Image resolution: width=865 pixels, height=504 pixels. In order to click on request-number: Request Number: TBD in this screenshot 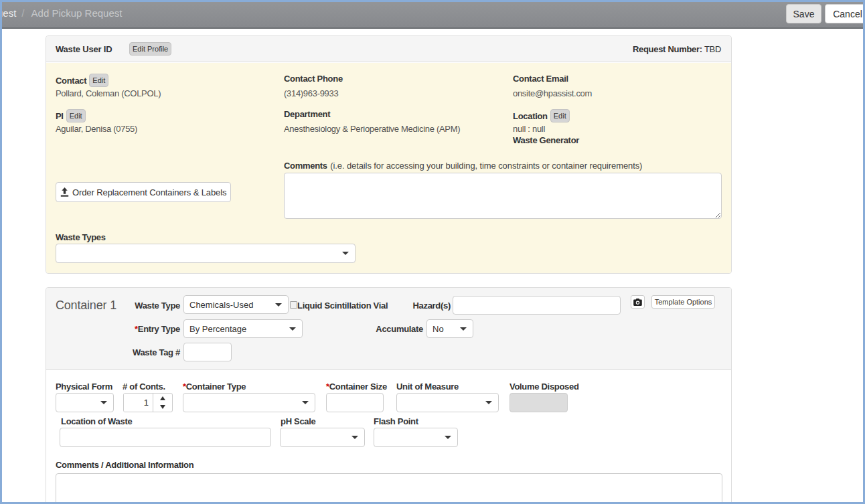, I will do `click(677, 50)`.